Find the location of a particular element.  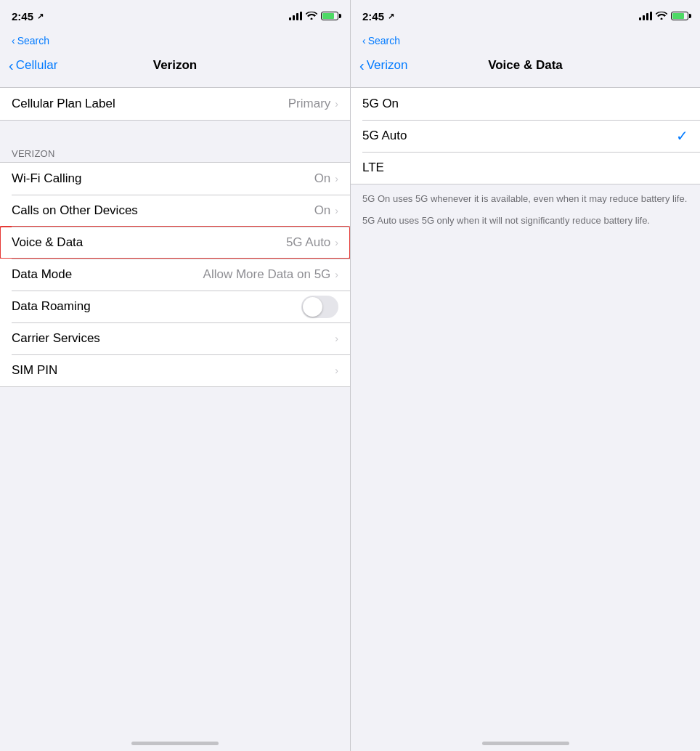

battery-icon-right is located at coordinates (680, 16).